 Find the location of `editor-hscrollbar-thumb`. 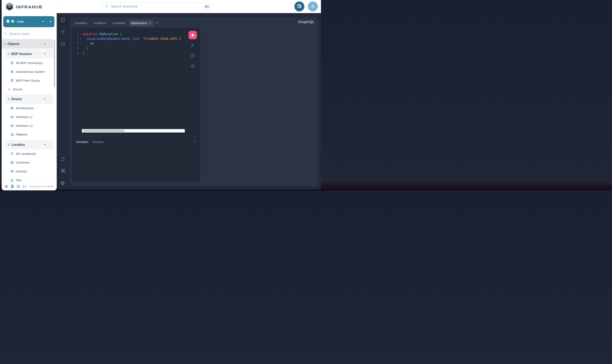

editor-hscrollbar-thumb is located at coordinates (104, 131).